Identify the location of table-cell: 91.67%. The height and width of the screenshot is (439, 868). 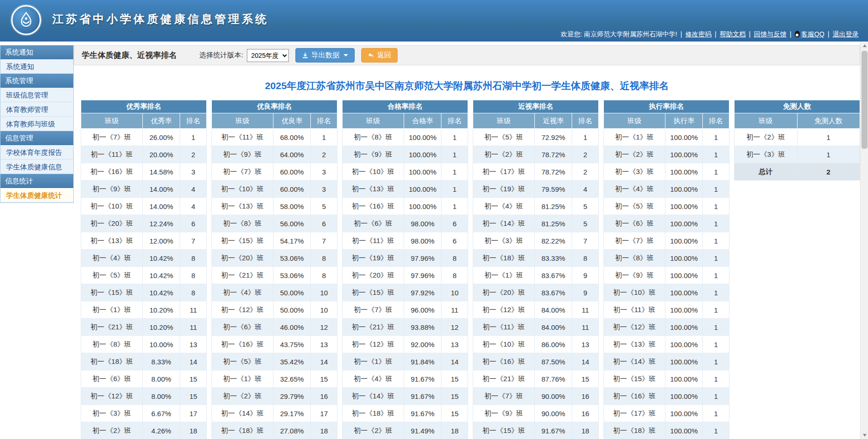
(423, 379).